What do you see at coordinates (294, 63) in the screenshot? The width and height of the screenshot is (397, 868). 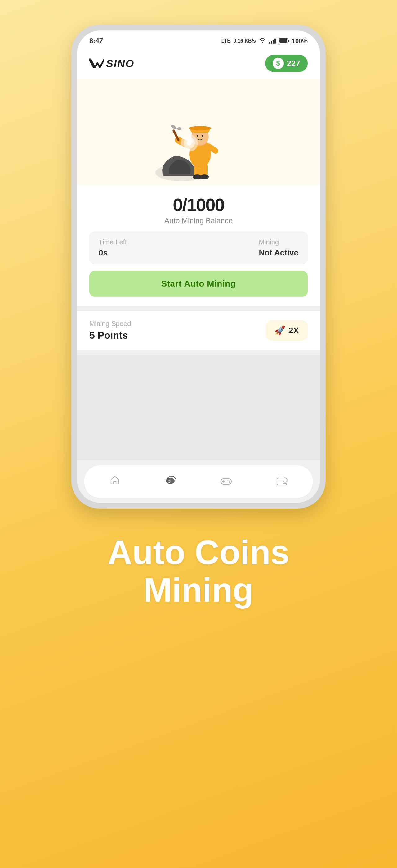 I see `balance-value: 227` at bounding box center [294, 63].